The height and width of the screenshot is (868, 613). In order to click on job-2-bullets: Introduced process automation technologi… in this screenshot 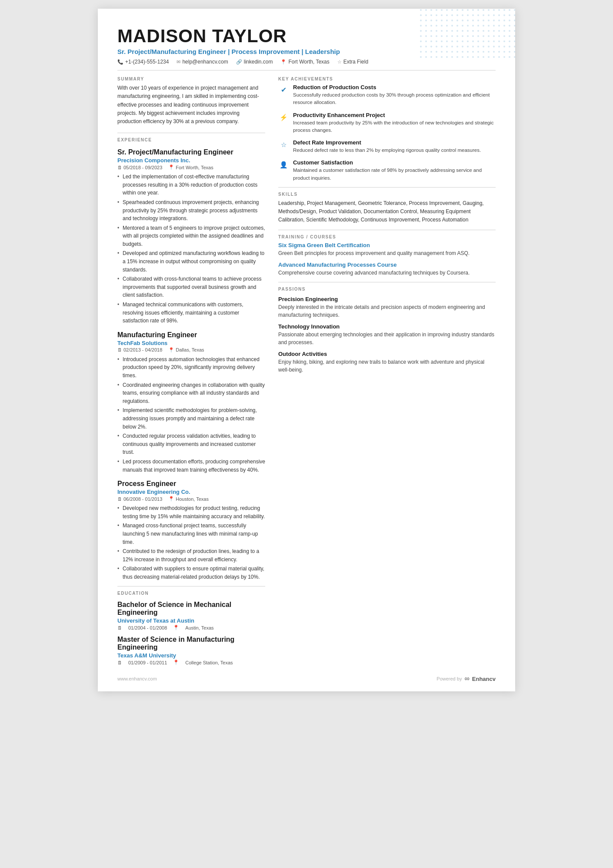, I will do `click(191, 415)`.